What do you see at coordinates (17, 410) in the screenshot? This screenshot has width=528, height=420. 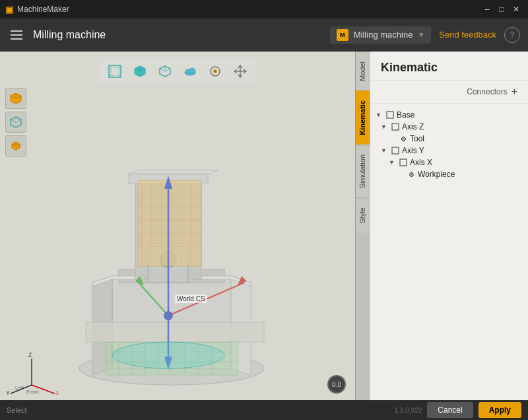 I see `status-left-area: Select` at bounding box center [17, 410].